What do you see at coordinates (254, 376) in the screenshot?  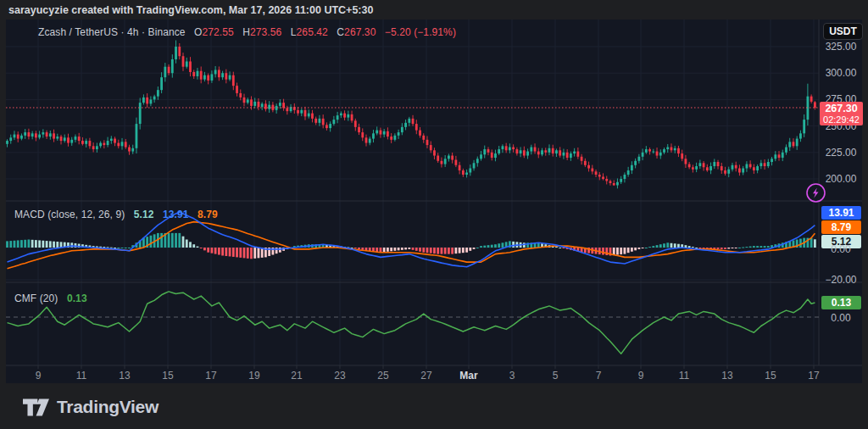 I see `time-label: 19` at bounding box center [254, 376].